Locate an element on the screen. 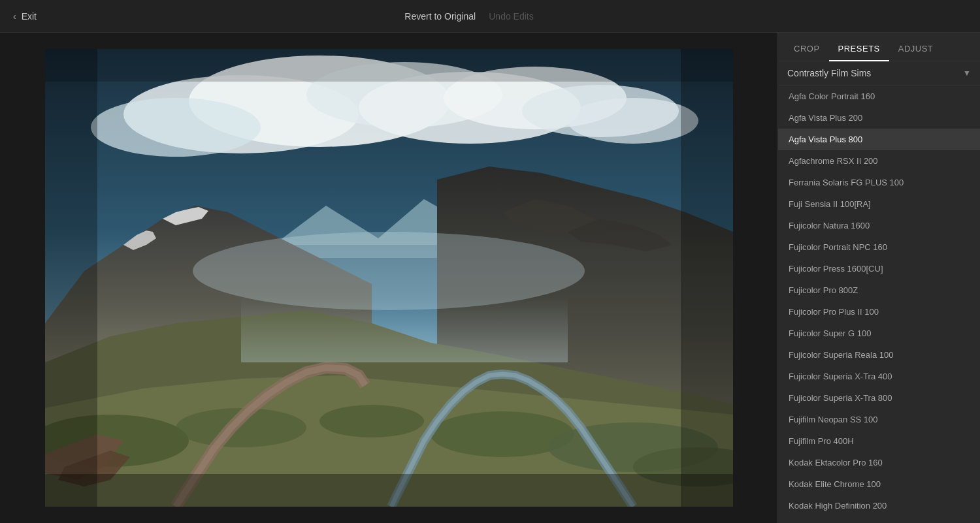  tab-adjust: ADJUST is located at coordinates (916, 50).